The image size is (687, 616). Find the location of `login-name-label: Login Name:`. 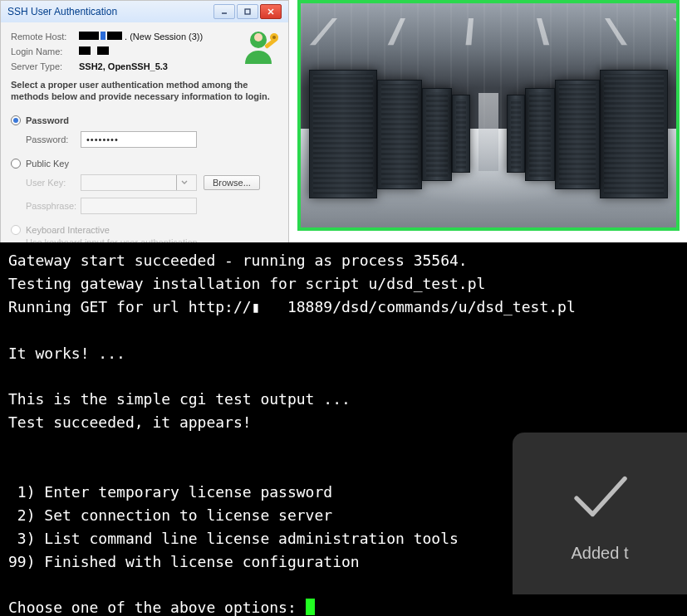

login-name-label: Login Name: is located at coordinates (45, 51).